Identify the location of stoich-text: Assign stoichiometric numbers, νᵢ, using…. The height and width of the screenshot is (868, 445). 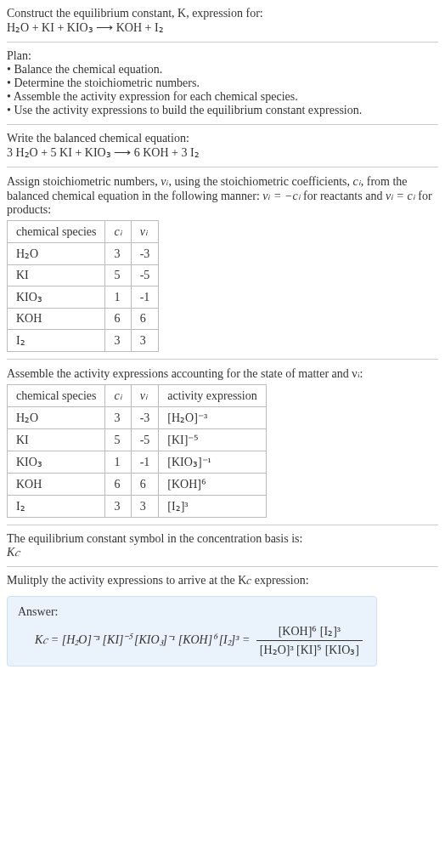
(222, 196).